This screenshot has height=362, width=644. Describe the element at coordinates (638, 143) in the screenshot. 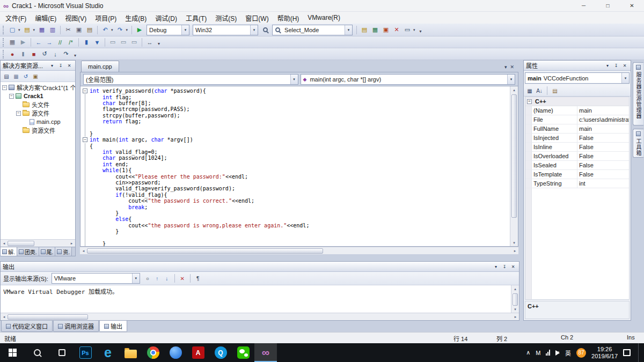

I see `toolbox-tab: 工具箱` at that location.